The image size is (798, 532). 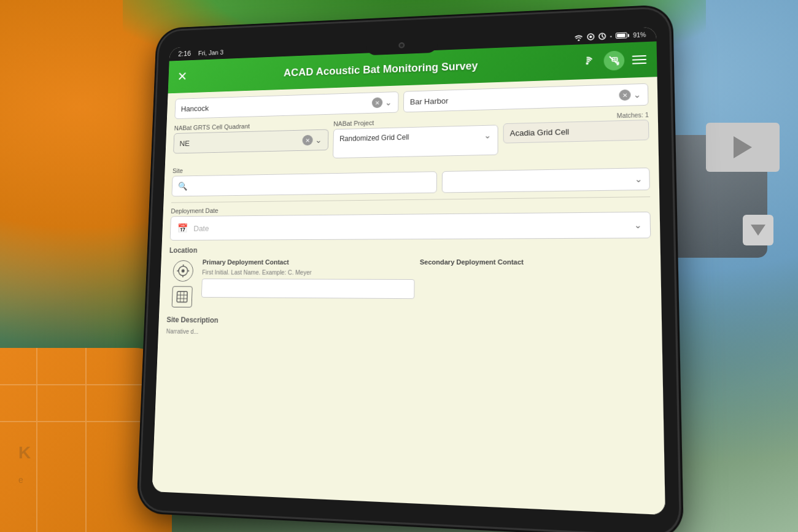 What do you see at coordinates (535, 286) in the screenshot?
I see `secondary-contact-col: Secondary Deployment Contact` at bounding box center [535, 286].